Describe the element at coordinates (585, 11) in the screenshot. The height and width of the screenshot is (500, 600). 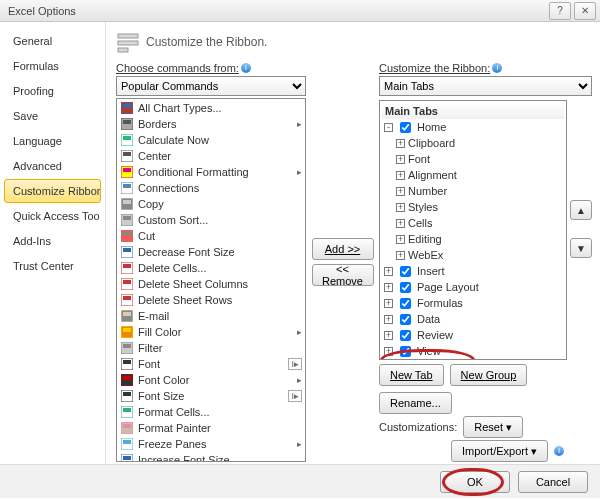
I see `close-button: ✕` at that location.